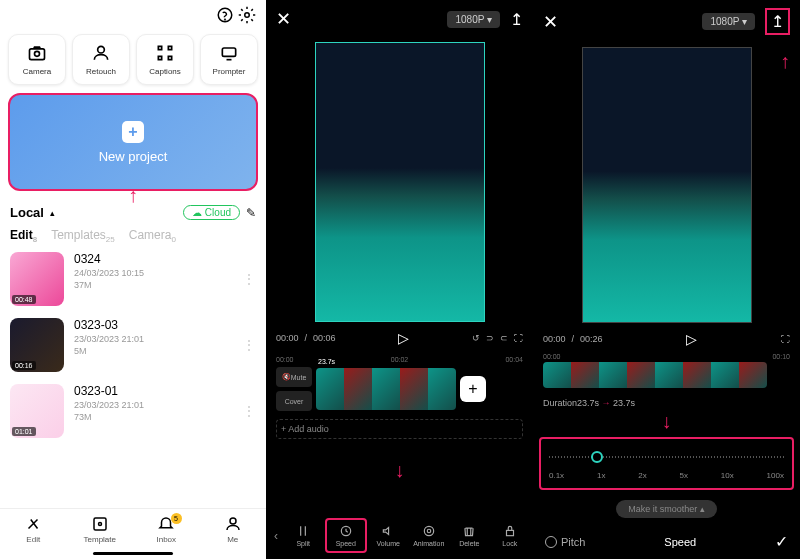  I want to click on time-mark: 00:04, so click(514, 360).